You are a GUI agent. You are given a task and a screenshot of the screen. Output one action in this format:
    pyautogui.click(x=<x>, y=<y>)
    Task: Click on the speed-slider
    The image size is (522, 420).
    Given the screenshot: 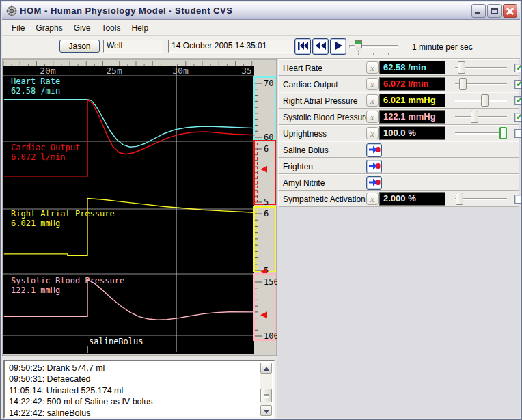 What is the action you would take?
    pyautogui.click(x=374, y=48)
    